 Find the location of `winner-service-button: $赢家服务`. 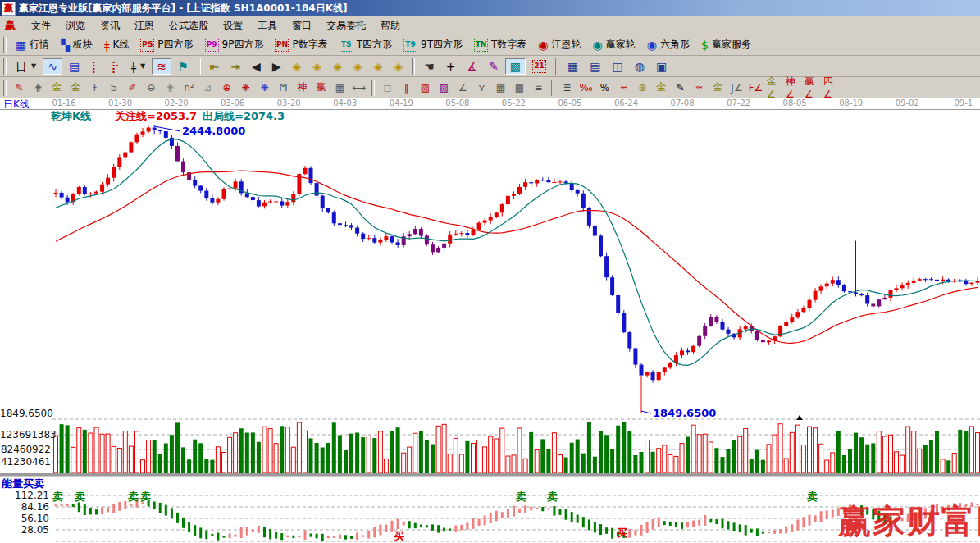

winner-service-button: $赢家服务 is located at coordinates (727, 44).